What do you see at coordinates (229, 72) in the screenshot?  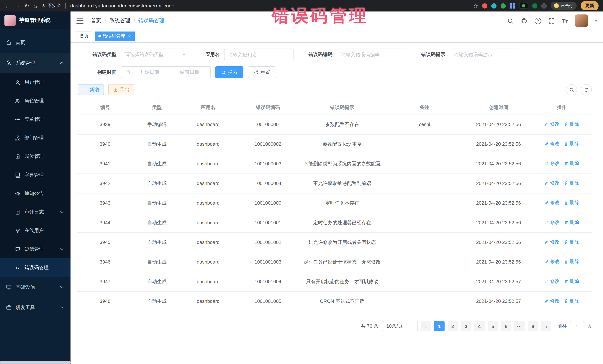 I see `search-button: 搜索` at bounding box center [229, 72].